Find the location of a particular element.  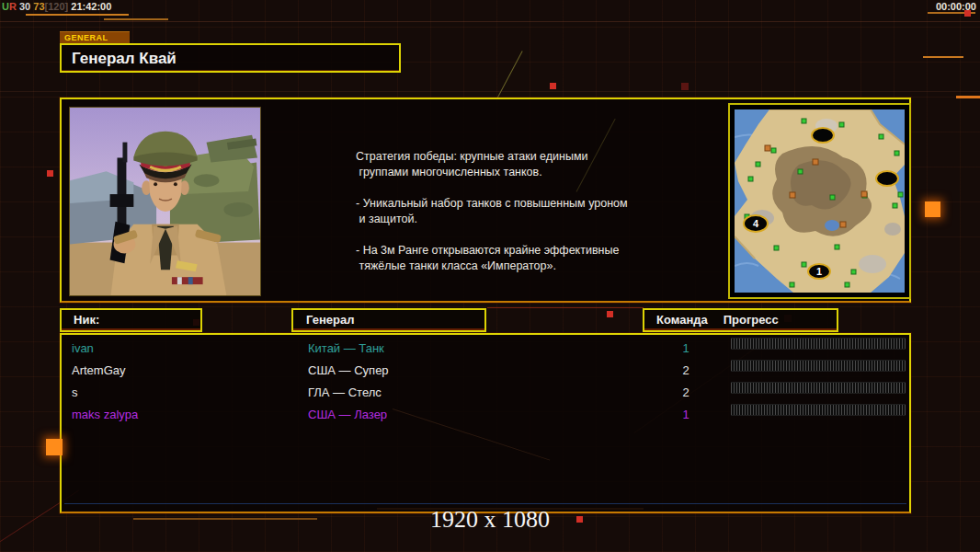

description-line: тяжёлые танки класса «Император». is located at coordinates (512, 267).